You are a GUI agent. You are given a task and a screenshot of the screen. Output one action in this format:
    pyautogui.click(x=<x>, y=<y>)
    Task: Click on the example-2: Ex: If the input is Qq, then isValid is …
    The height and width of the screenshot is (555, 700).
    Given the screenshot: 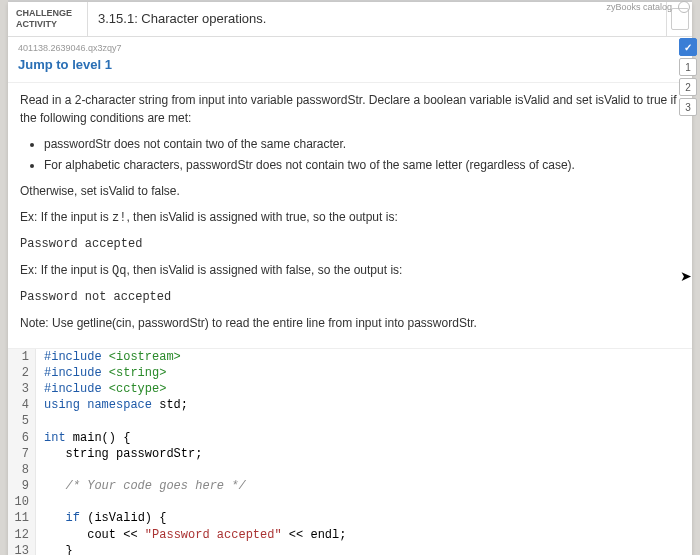 What is the action you would take?
    pyautogui.click(x=350, y=270)
    